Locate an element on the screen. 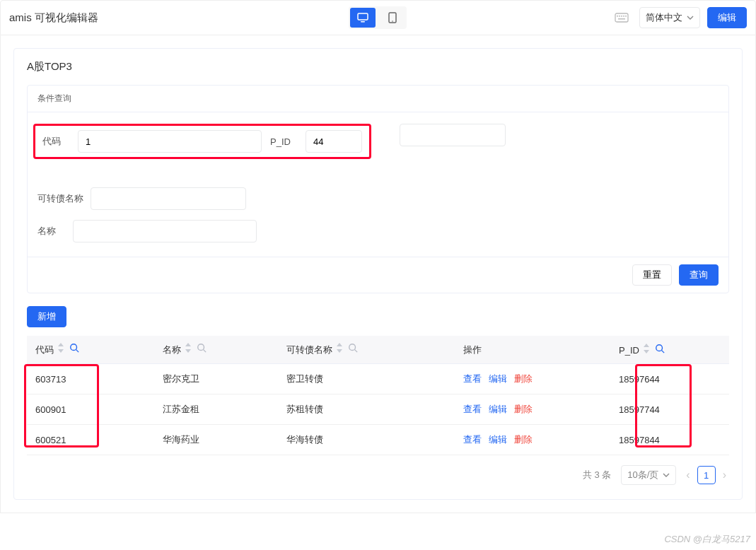  cell-name: 江苏金租 is located at coordinates (216, 410).